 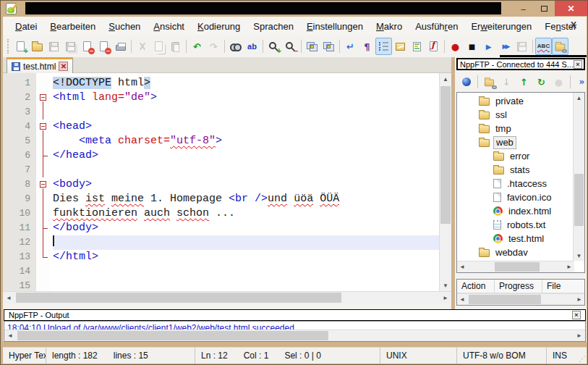 I want to click on tree-item-error: error, so click(x=515, y=156).